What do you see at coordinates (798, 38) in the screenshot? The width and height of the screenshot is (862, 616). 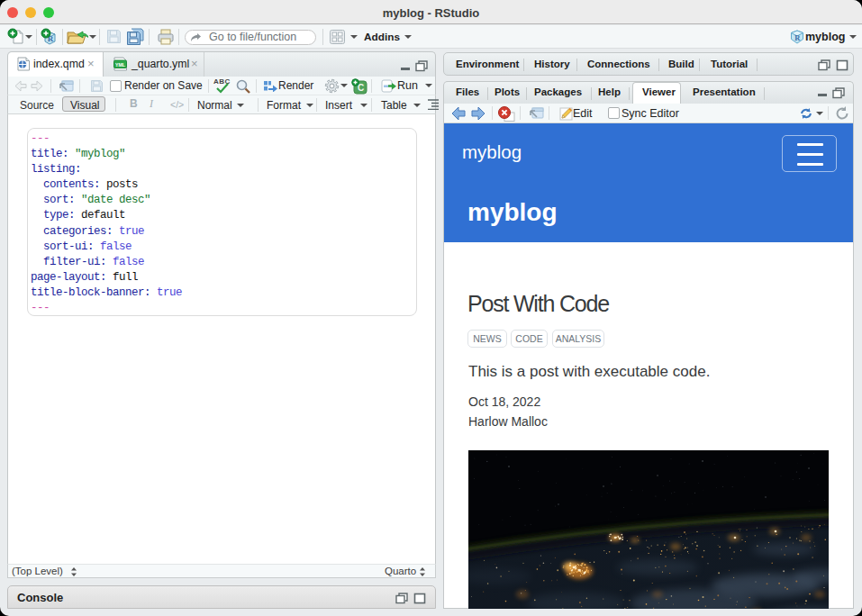 I see `svg-text: R` at bounding box center [798, 38].